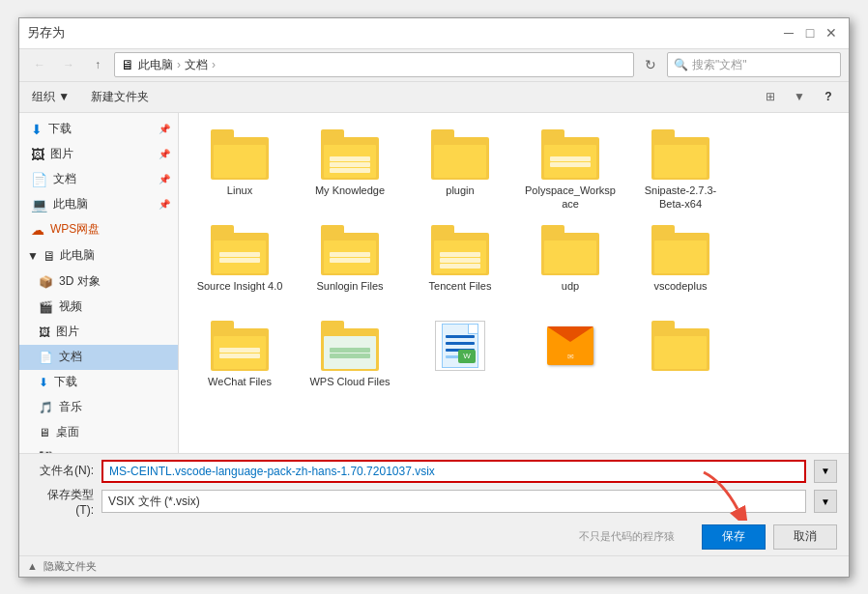 This screenshot has width=868, height=594. What do you see at coordinates (680, 357) in the screenshot?
I see `file-item-extra-folder` at bounding box center [680, 357].